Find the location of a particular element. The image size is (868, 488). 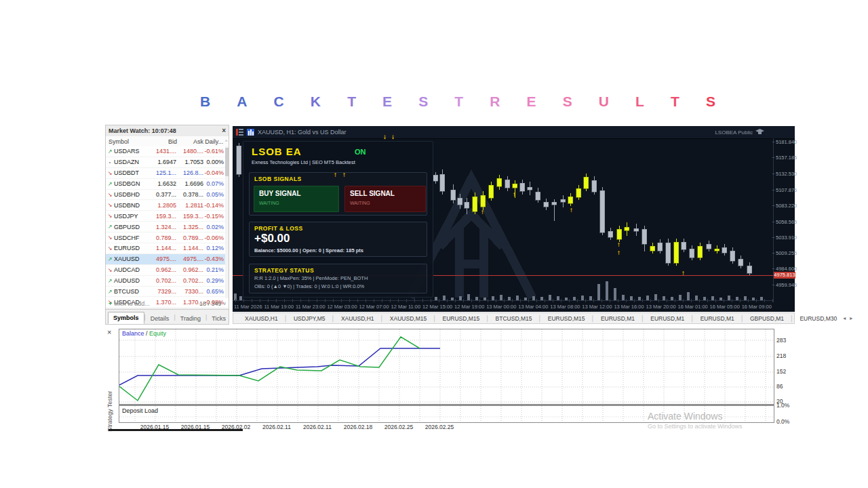

market-watch-header: Symbol Bid Ask Daily... ^ is located at coordinates (167, 142).